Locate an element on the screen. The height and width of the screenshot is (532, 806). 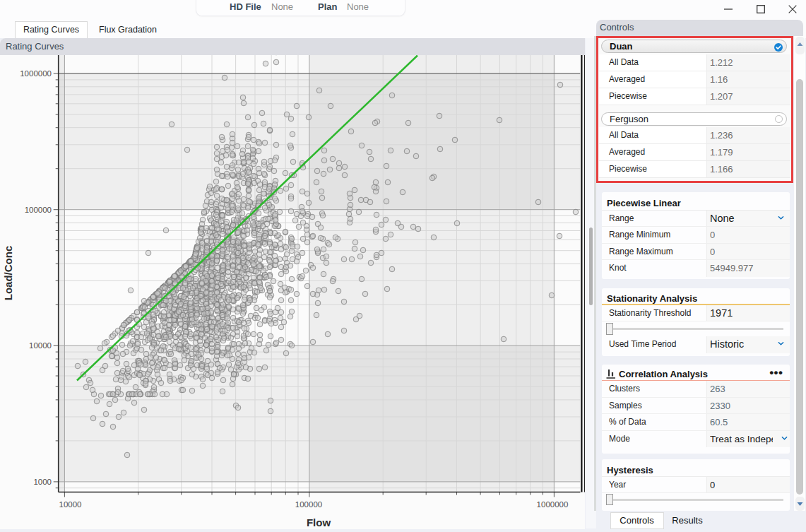
svg-text: 1000 is located at coordinates (42, 481).